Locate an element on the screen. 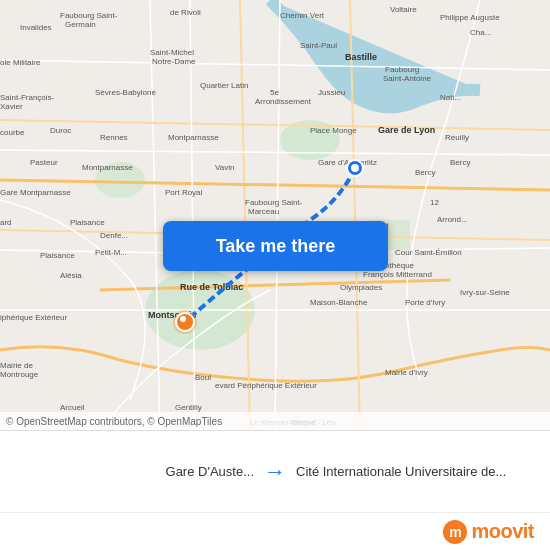 The height and width of the screenshot is (550, 550). svg-text: Sèvres-Babylone is located at coordinates (126, 92).